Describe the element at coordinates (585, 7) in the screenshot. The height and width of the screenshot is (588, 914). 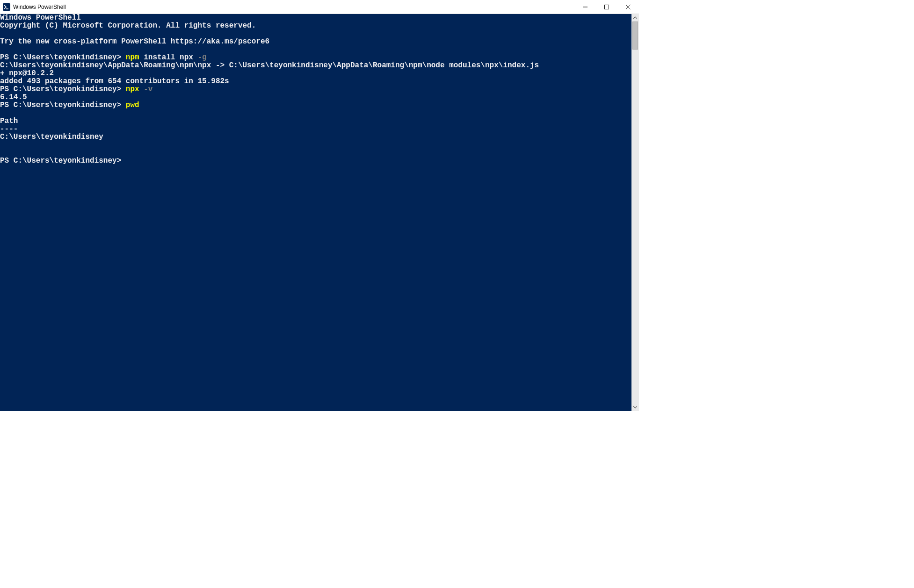
I see `minimize-icon` at that location.